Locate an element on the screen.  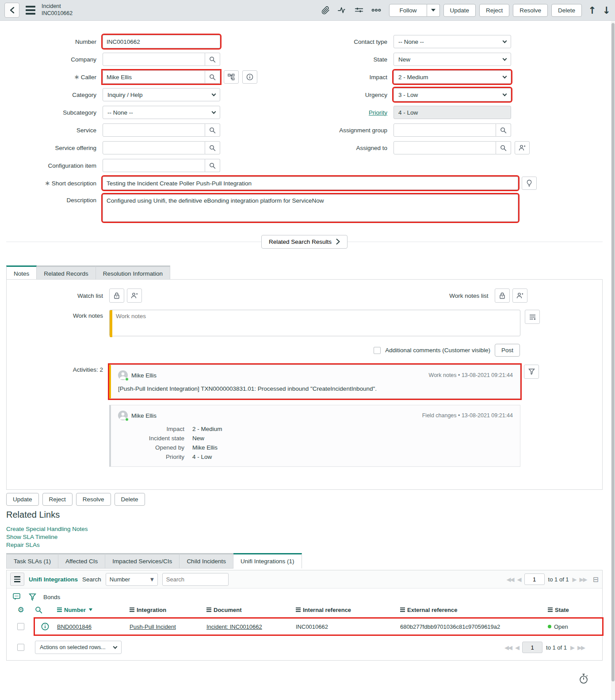
tab-resolution-information: Resolution Information is located at coordinates (133, 273).